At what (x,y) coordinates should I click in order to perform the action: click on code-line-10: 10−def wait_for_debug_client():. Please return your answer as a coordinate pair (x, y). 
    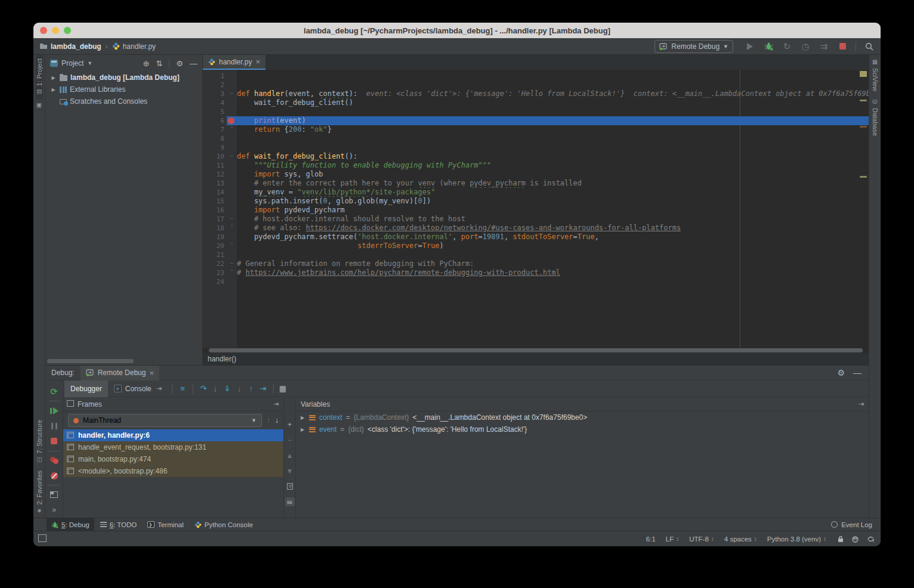
    Looking at the image, I should click on (536, 156).